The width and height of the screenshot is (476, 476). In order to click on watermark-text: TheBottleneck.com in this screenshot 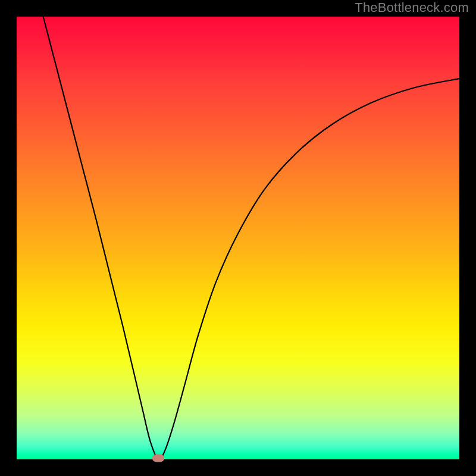, I will do `click(412, 8)`.